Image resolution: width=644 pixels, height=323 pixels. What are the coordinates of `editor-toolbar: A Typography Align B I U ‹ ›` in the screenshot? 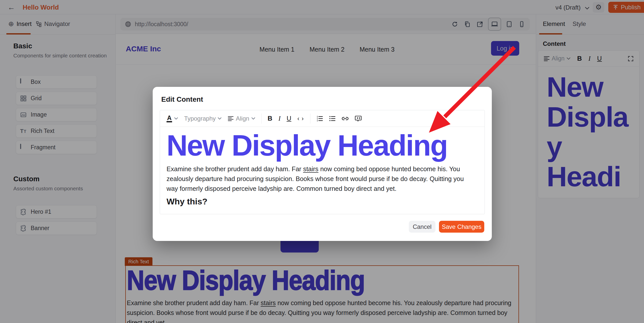 It's located at (322, 119).